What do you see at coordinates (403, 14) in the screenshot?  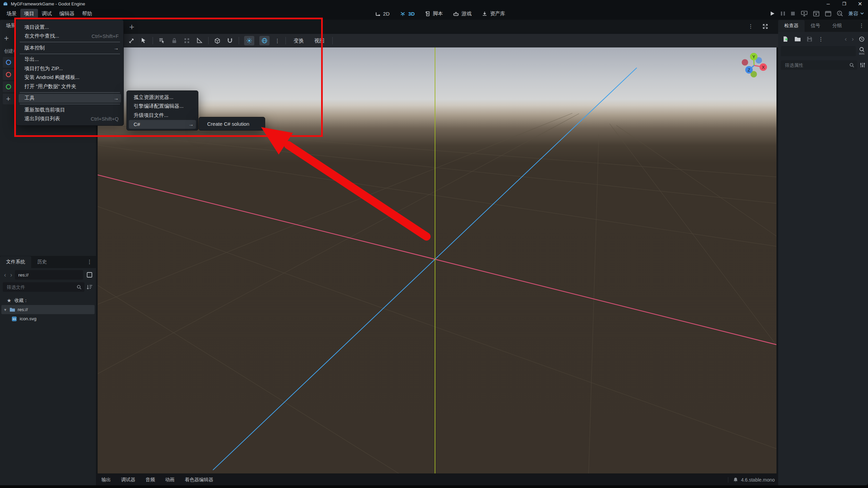 I see `3d-icon` at bounding box center [403, 14].